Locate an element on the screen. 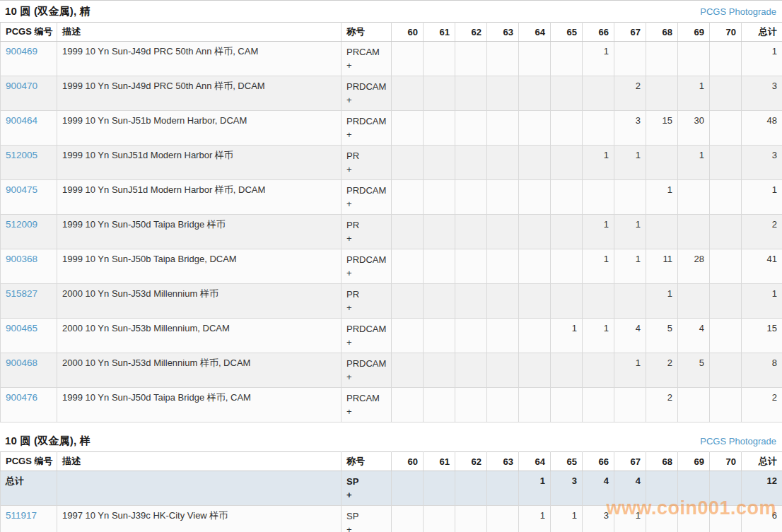  table-row: 9004701999 10 Yn Sun-J49d PRC 50th Ann 样… is located at coordinates (392, 93).